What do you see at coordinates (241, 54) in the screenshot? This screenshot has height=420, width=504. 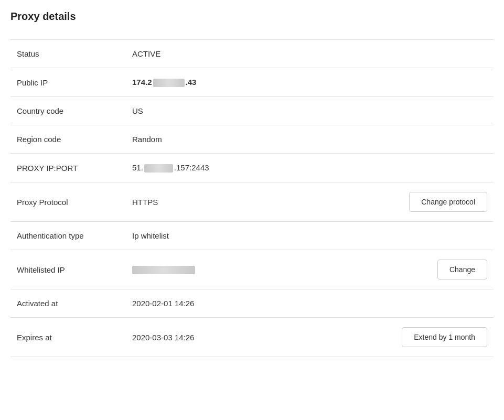 I see `value-status: ACTIVE` at bounding box center [241, 54].